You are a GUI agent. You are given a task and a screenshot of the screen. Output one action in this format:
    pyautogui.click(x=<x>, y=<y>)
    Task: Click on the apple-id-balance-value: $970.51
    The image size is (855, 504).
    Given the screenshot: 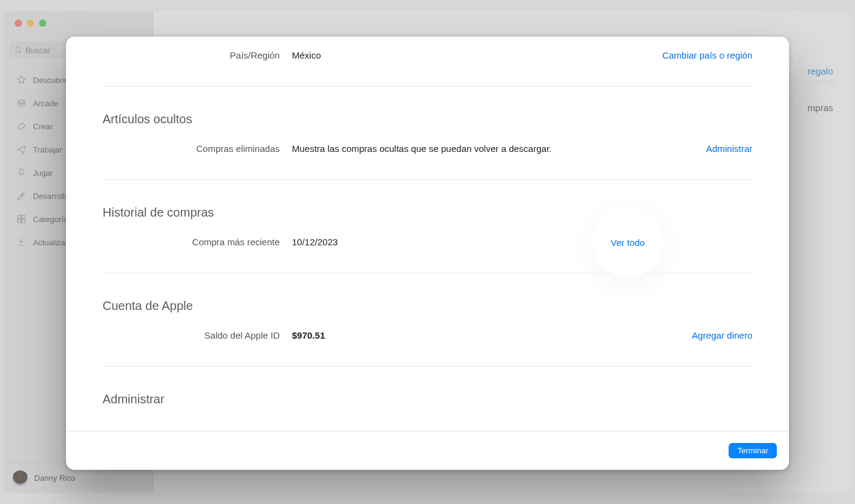 What is the action you would take?
    pyautogui.click(x=446, y=336)
    